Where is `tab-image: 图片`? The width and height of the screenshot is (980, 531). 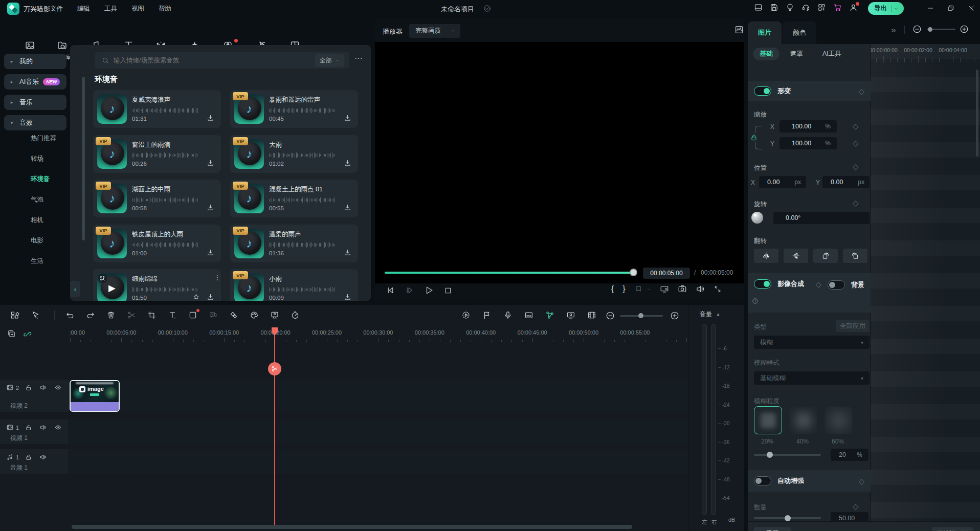 tab-image: 图片 is located at coordinates (765, 33).